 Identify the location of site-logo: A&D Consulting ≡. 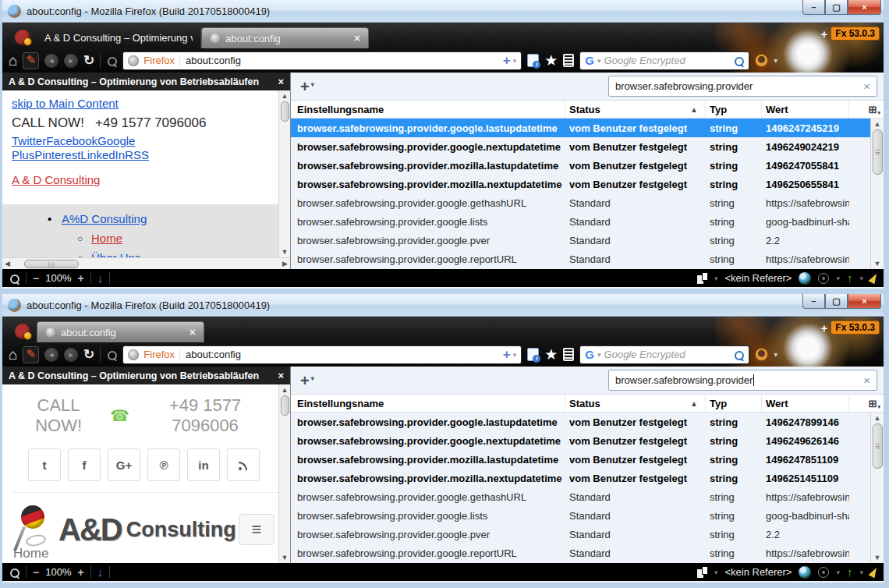
(143, 530).